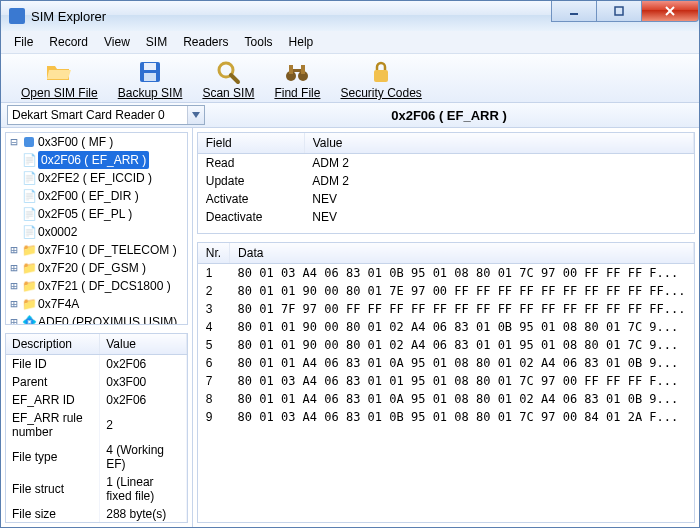 This screenshot has height=528, width=700. What do you see at coordinates (446, 309) in the screenshot?
I see `record-row: 380 01 7F 97 00 FF FF FF FF FF FF FF FF …` at bounding box center [446, 309].